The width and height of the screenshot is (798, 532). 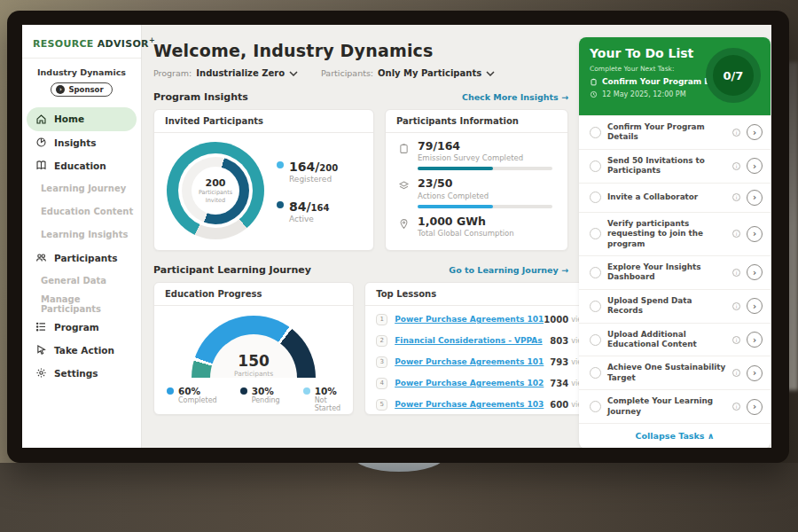 I want to click on education-gauge-chart: 150 Participants, so click(x=254, y=347).